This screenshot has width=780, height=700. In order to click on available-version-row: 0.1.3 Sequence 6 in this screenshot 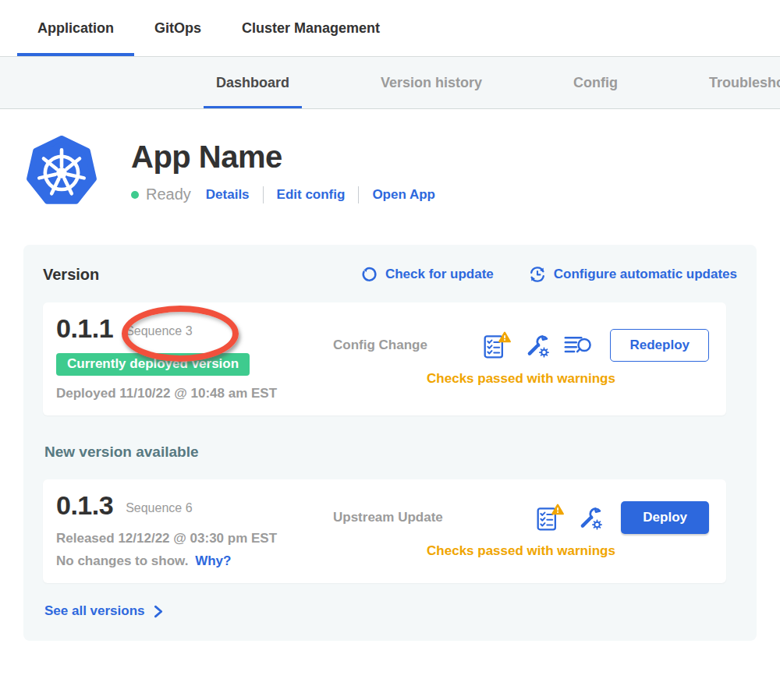, I will do `click(195, 505)`.